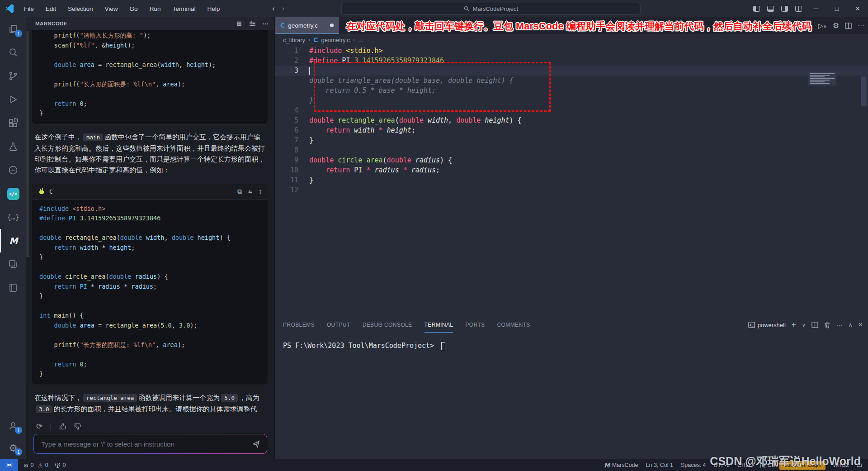 This screenshot has width=868, height=471. I want to click on sidebar-item-source-control, so click(13, 76).